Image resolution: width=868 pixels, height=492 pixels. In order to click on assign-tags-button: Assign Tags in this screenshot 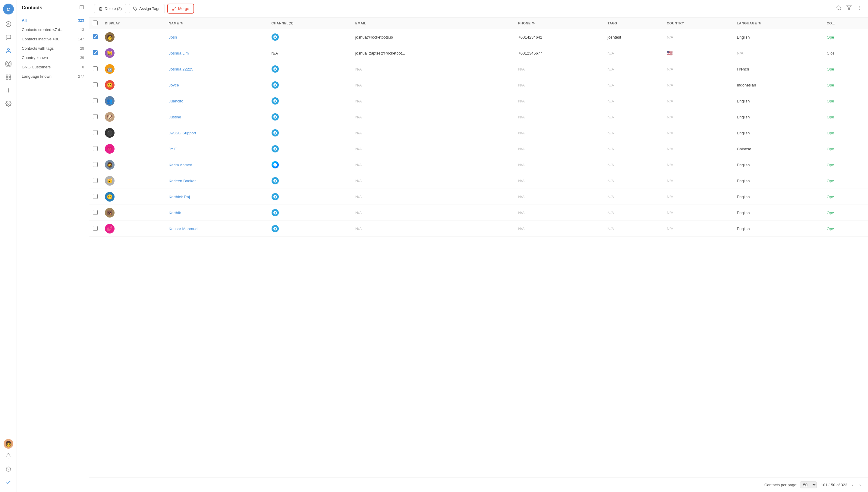, I will do `click(147, 9)`.